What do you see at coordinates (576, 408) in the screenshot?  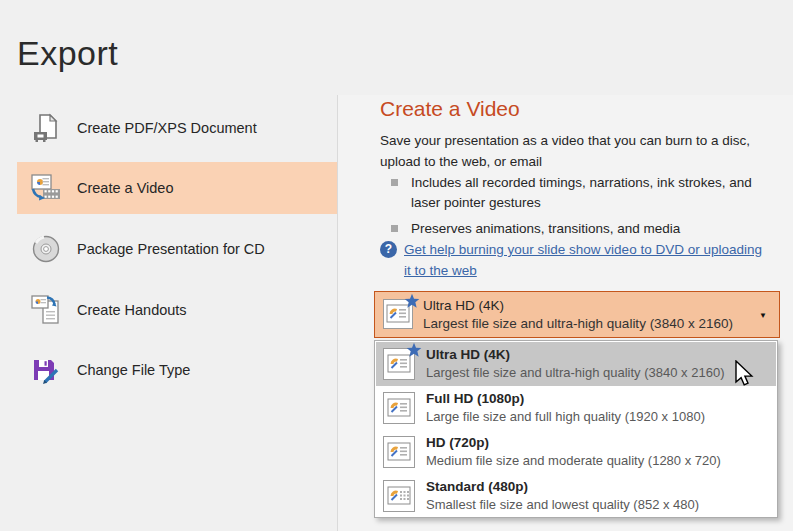 I see `option-full-hd-1080p: Full HD (1080p) Large file size and full…` at bounding box center [576, 408].